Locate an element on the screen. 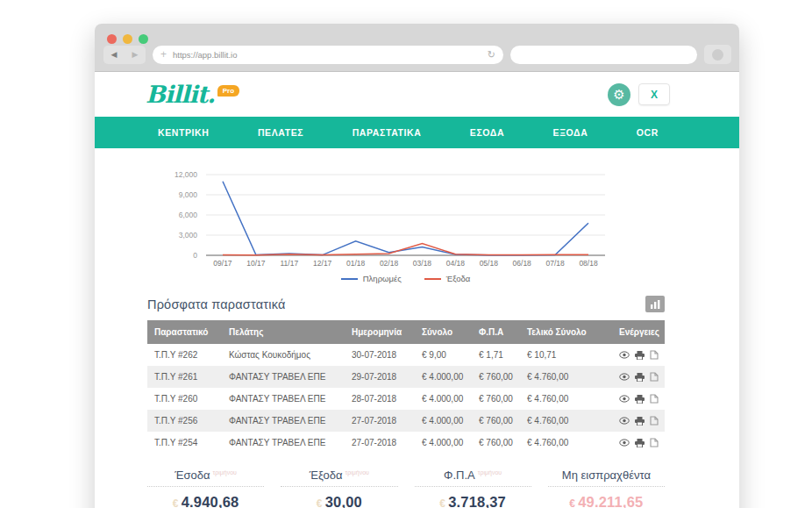  svg-text: 08/18 is located at coordinates (588, 263).